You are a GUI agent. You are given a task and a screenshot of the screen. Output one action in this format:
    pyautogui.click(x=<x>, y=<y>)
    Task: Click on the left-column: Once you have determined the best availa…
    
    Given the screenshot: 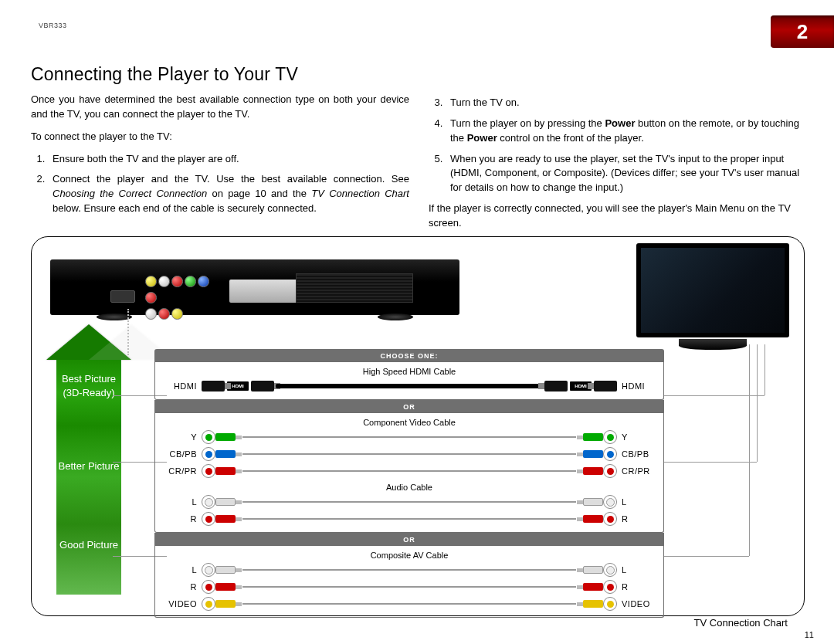 What is the action you would take?
    pyautogui.click(x=220, y=158)
    